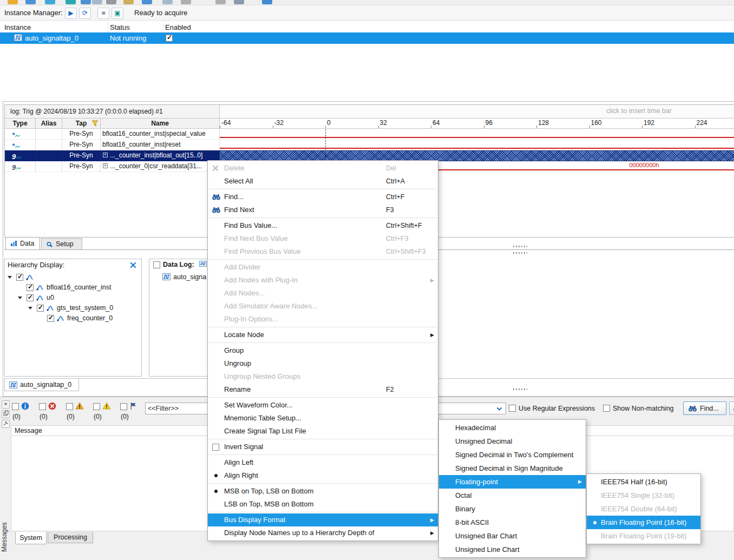 This screenshot has height=560, width=734. What do you see at coordinates (512, 454) in the screenshot?
I see `menu-item: Signed Decimal in Two's Complement` at bounding box center [512, 454].